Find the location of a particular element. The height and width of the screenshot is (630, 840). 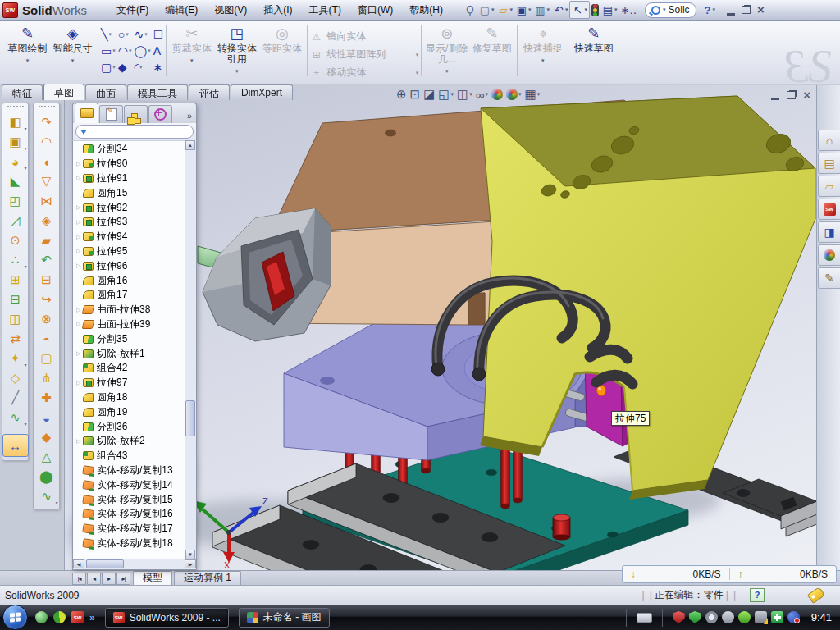

planar-surface-button: ▢ is located at coordinates (47, 358).